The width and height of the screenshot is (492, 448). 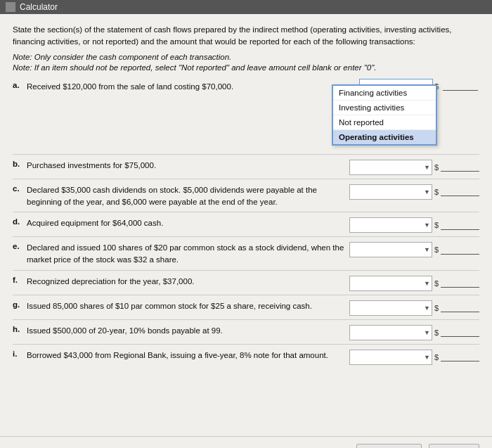 I want to click on question-label-i: i., so click(x=18, y=354).